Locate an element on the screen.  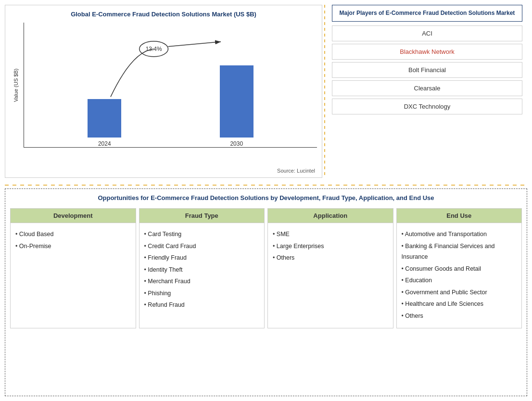
vertical-separator is located at coordinates (325, 91).